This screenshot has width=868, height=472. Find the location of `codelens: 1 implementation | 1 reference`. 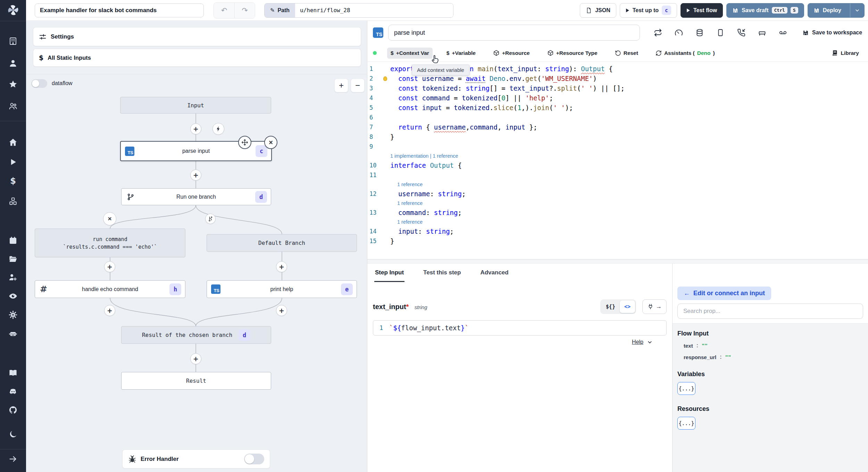

codelens: 1 implementation | 1 reference is located at coordinates (618, 156).